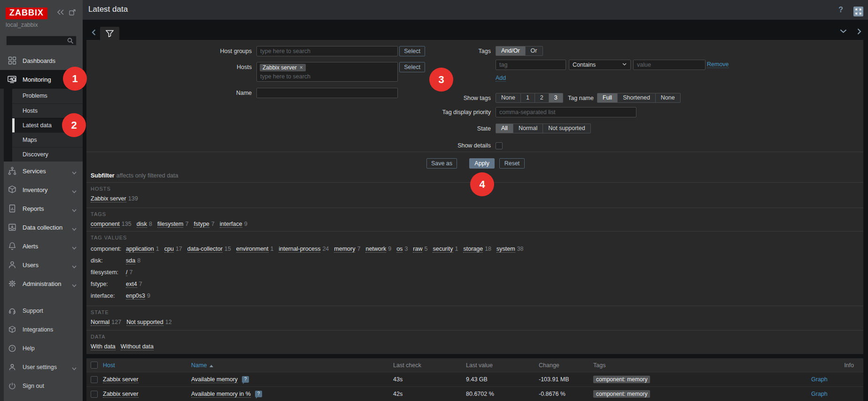 Image resolution: width=868 pixels, height=401 pixels. I want to click on state-normal: Normal, so click(528, 129).